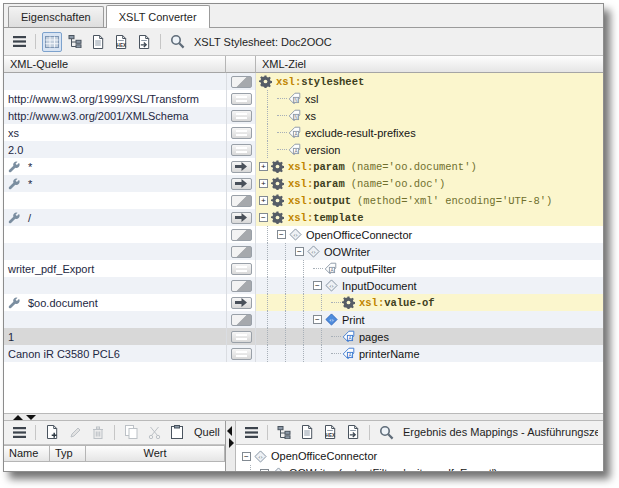 Image resolution: width=619 pixels, height=488 pixels. Describe the element at coordinates (230, 431) in the screenshot. I see `collapse-left-icon` at that location.